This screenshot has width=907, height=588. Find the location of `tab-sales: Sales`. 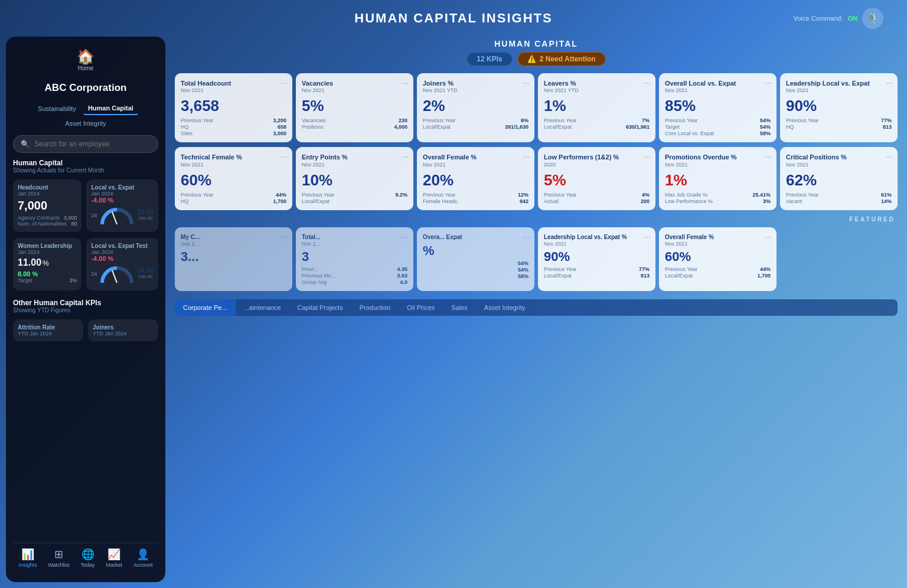

tab-sales: Sales is located at coordinates (459, 308).